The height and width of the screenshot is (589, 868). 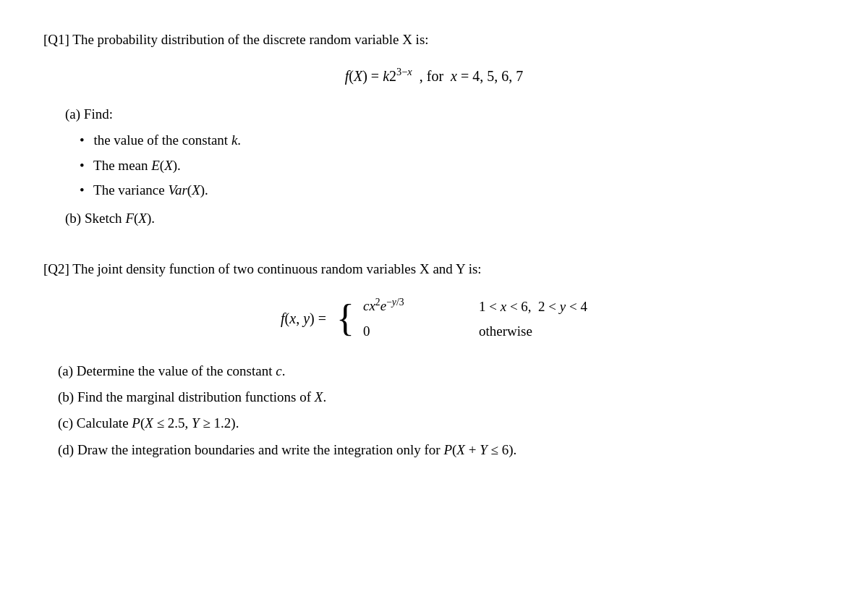 I want to click on q2-case-2: 0 otherwise, so click(x=475, y=331).